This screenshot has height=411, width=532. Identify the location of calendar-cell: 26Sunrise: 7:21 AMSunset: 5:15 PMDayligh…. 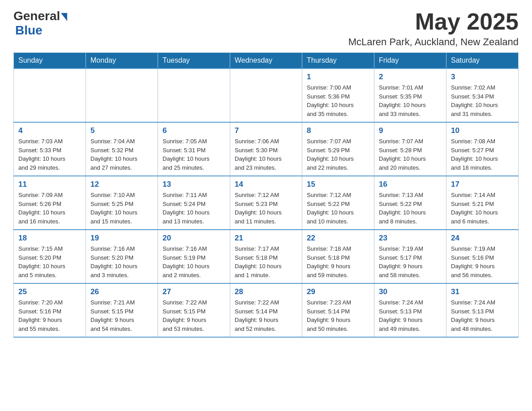
(122, 310).